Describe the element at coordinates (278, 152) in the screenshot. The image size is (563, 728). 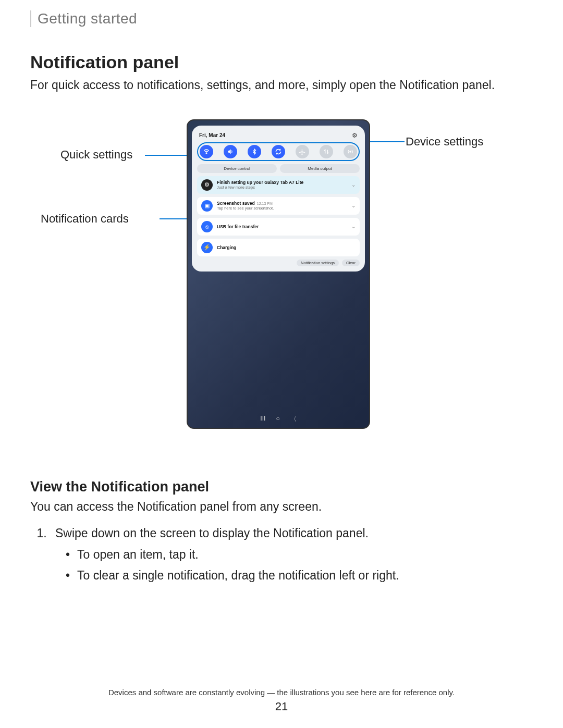
I see `quick-settings-row` at that location.